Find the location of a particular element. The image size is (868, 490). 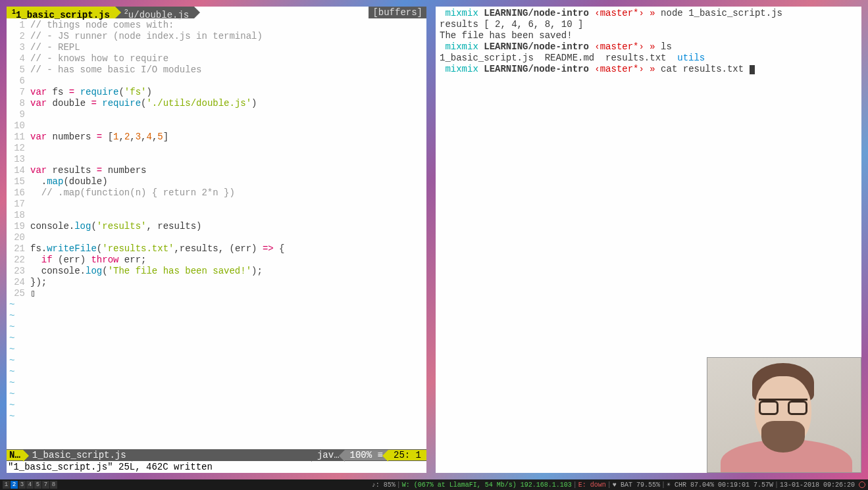

code-content: // - JS runner (node index.js in termina… is located at coordinates (228, 37).